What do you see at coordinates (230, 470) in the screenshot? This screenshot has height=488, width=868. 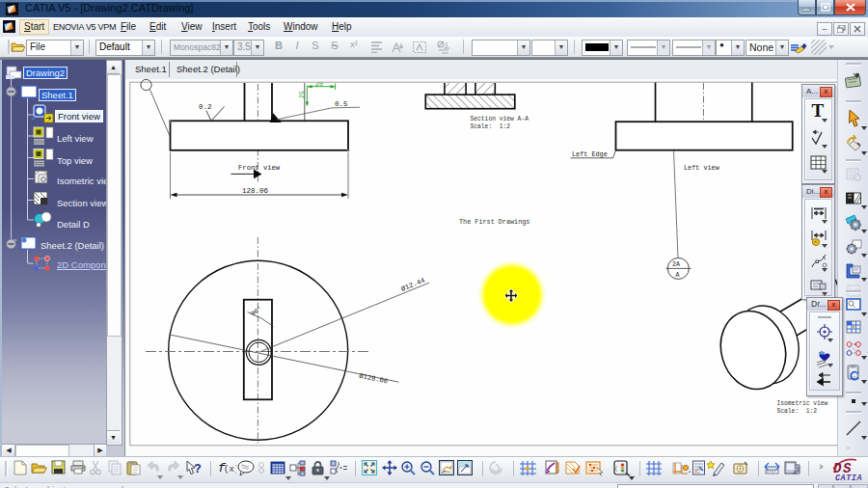 I see `svg-text: (x)` at bounding box center [230, 470].